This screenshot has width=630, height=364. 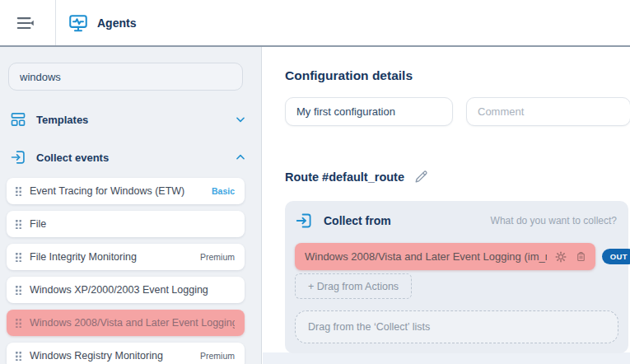 What do you see at coordinates (561, 257) in the screenshot?
I see `module-settings-button` at bounding box center [561, 257].